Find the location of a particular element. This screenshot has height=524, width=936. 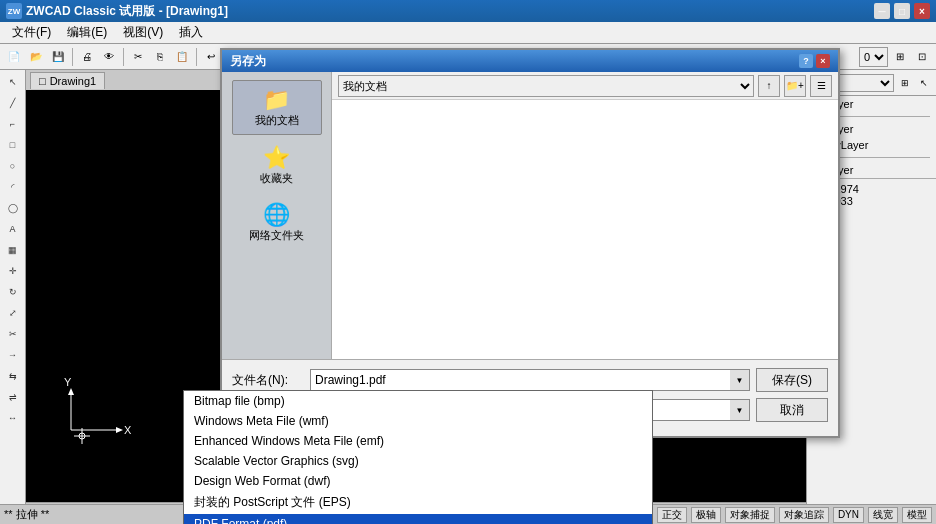

polyline-tool: ⌐ is located at coordinates (13, 124).